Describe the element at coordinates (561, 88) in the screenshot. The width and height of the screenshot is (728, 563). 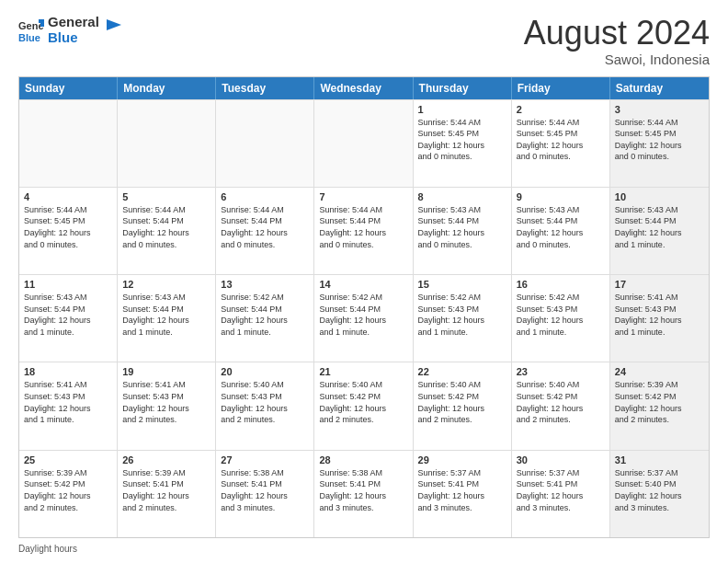
I see `cal-header-cell-friday: Friday` at that location.